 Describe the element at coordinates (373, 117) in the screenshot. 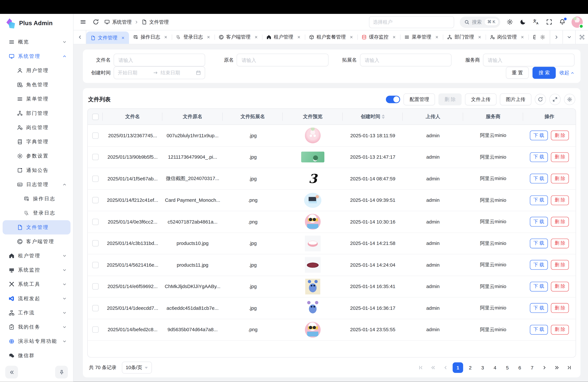

I see `column-header: 创建时间` at that location.